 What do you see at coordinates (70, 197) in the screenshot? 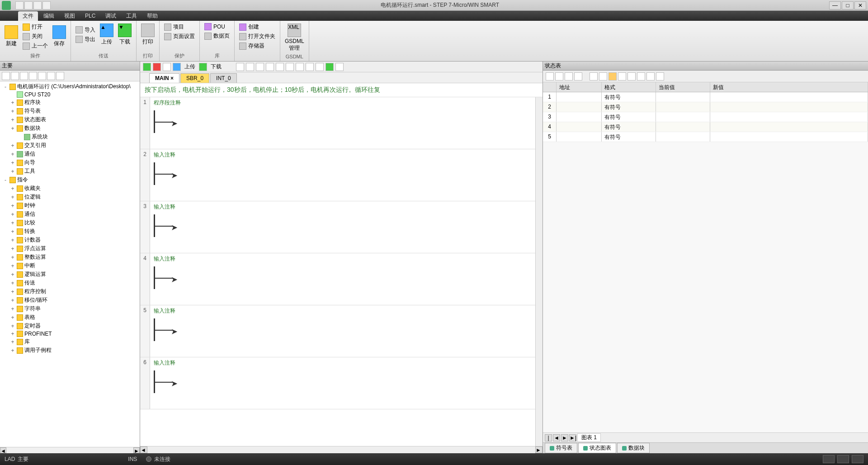
I see `tree-item: +位逻辑` at bounding box center [70, 197].